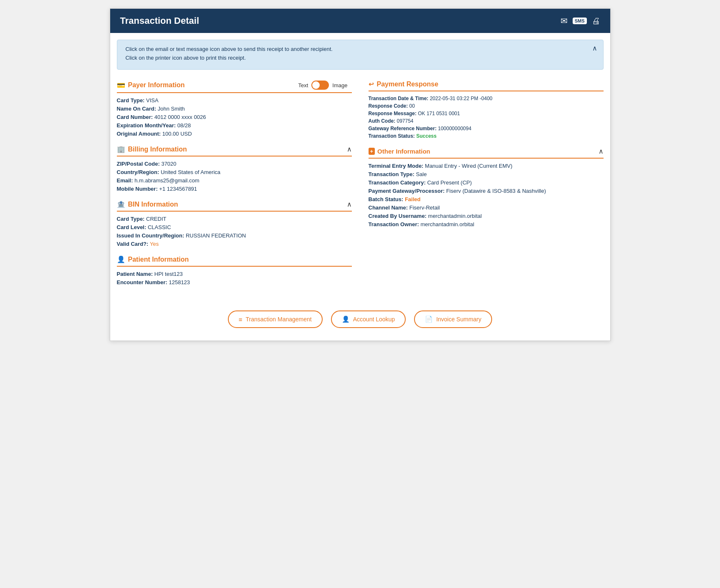 This screenshot has height=588, width=720. I want to click on name-on-card-row: Name On Card: John Smith, so click(235, 109).